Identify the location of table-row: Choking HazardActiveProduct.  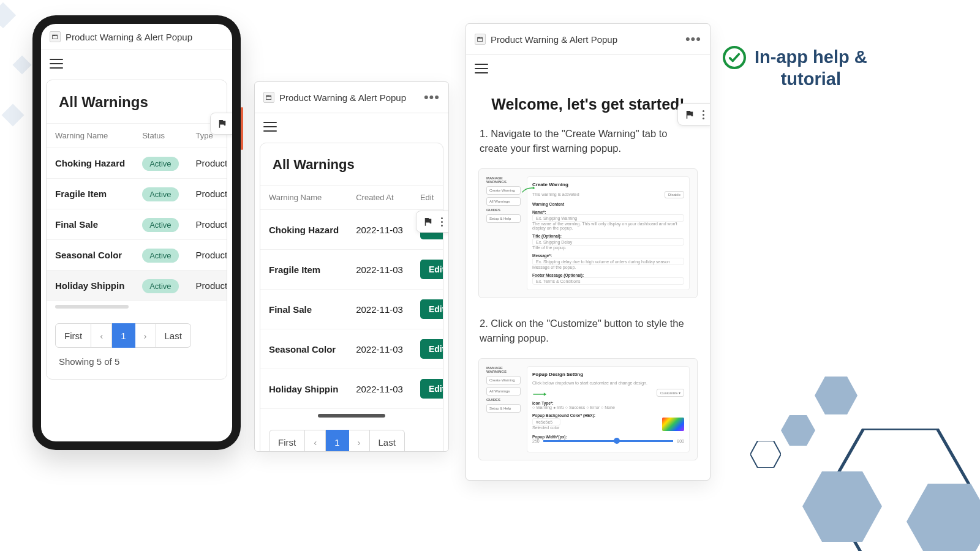
(137, 163).